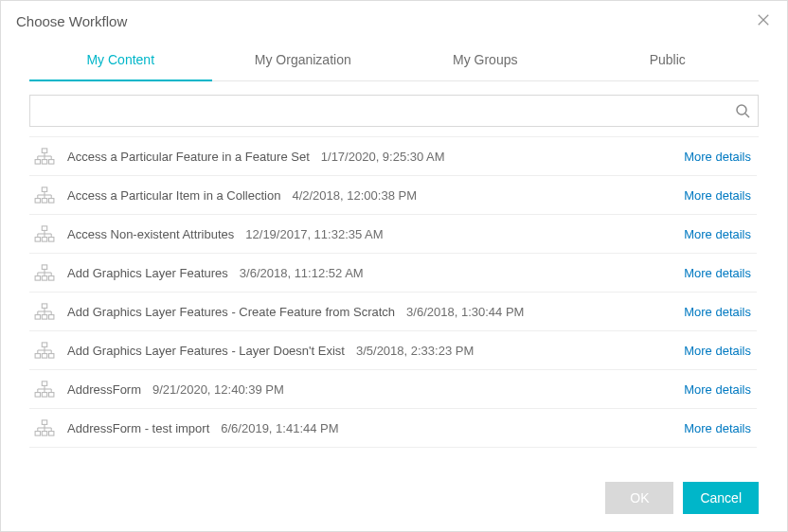  I want to click on item-name: Add Graphics Layer Features - Layer Does…, so click(206, 350).